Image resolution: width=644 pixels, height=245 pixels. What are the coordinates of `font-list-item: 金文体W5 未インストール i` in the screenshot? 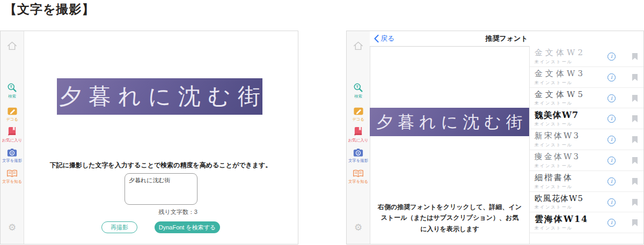 It's located at (587, 99).